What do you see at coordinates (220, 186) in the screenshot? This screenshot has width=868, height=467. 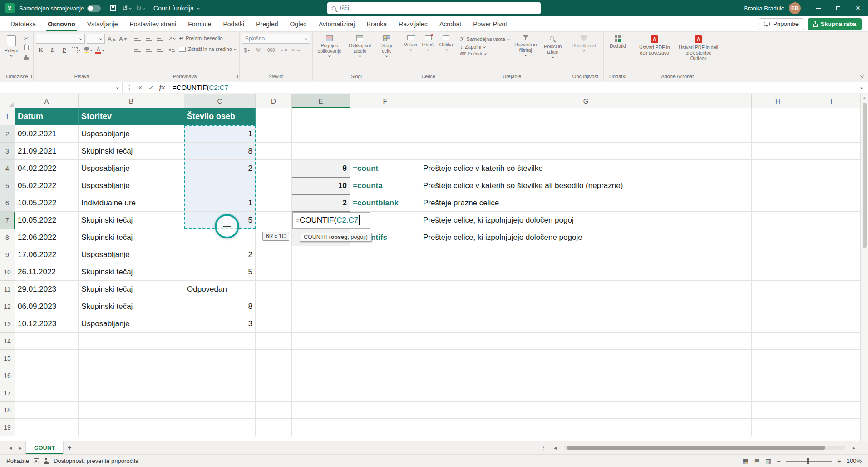 I see `cell-C5` at bounding box center [220, 186].